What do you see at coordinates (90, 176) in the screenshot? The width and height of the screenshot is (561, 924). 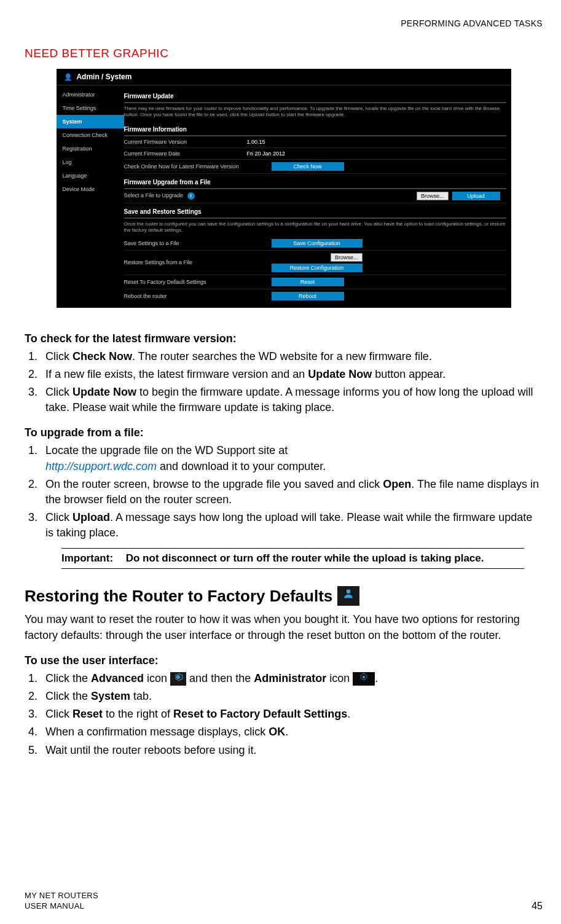 I see `sidebar-item-language: Language` at bounding box center [90, 176].